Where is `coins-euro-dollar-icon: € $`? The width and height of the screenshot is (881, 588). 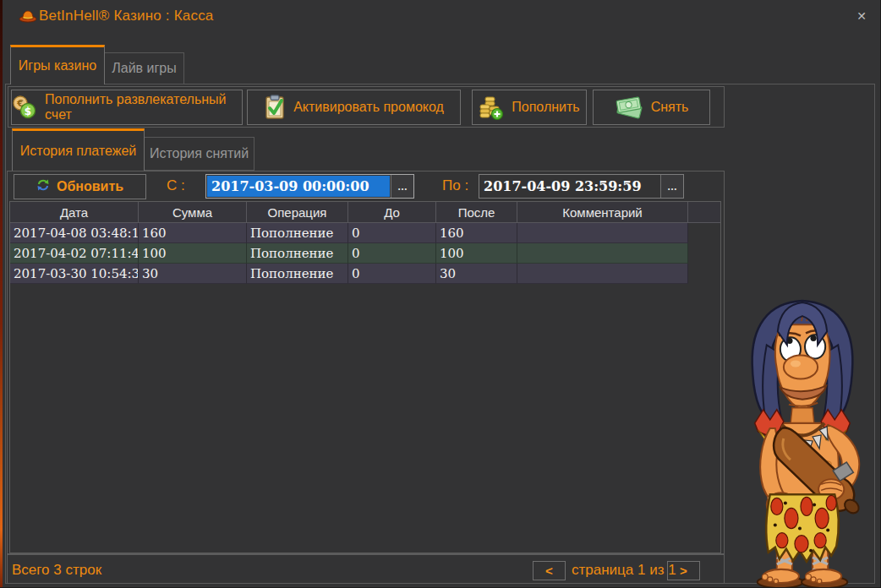
coins-euro-dollar-icon: € $ is located at coordinates (25, 107).